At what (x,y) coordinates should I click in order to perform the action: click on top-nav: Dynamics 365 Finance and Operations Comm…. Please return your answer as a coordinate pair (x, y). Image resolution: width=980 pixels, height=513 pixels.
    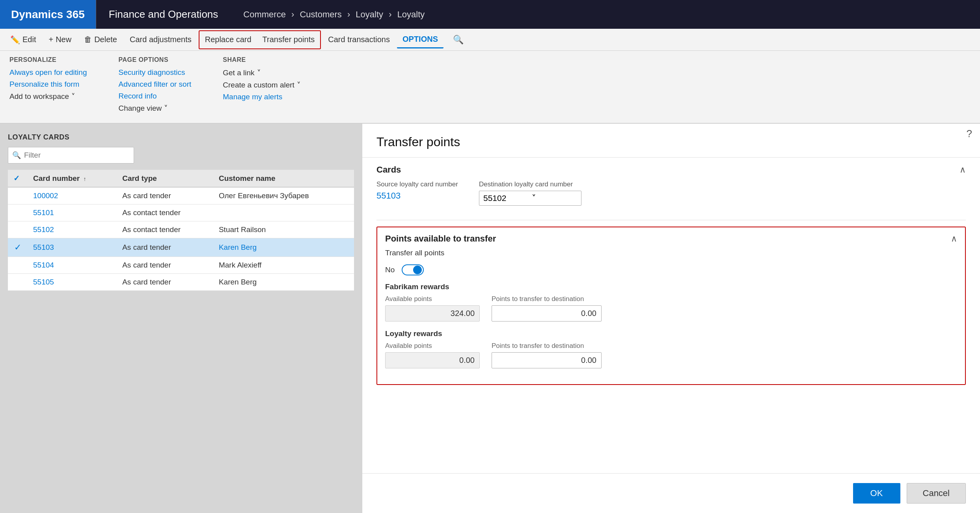
    Looking at the image, I should click on (490, 14).